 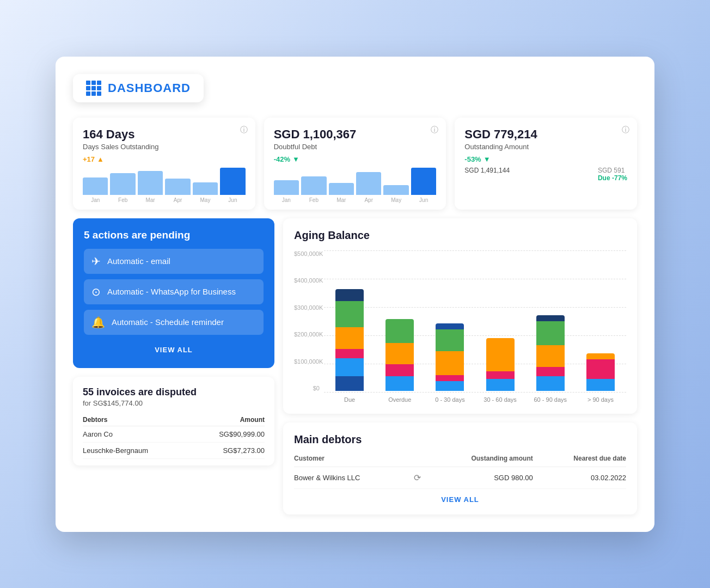 I want to click on chart-y-labels: $500,000K$400,000K$300,000K$200,000K$100…, so click(x=309, y=321).